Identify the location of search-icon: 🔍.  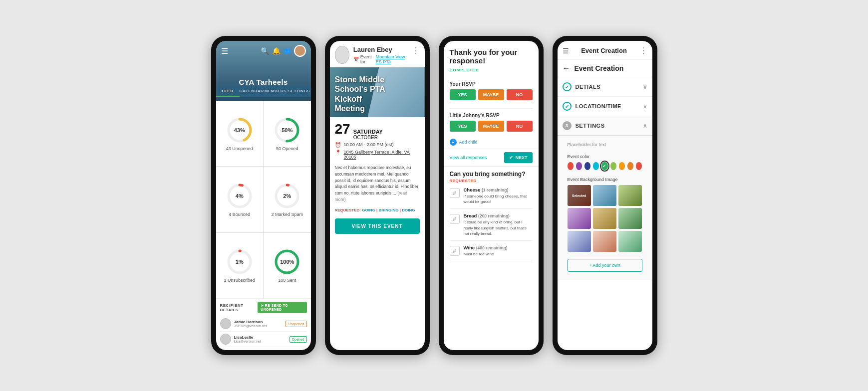
(265, 51).